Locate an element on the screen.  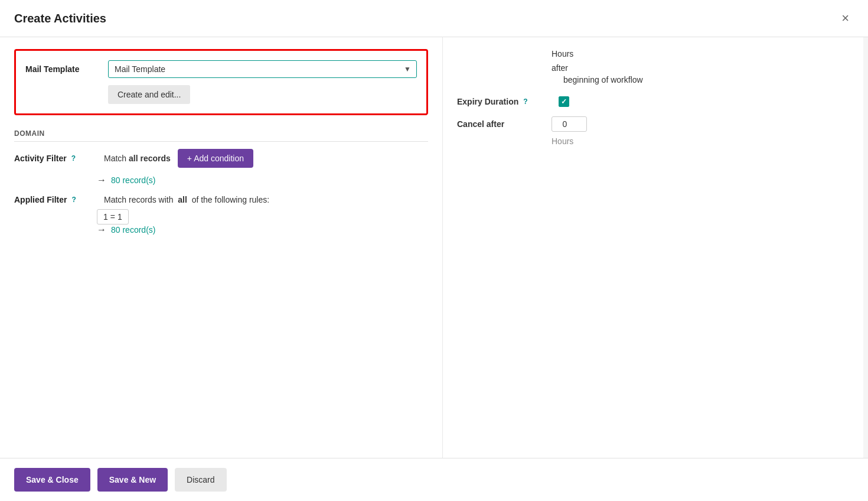
after-label: after is located at coordinates (560, 68).